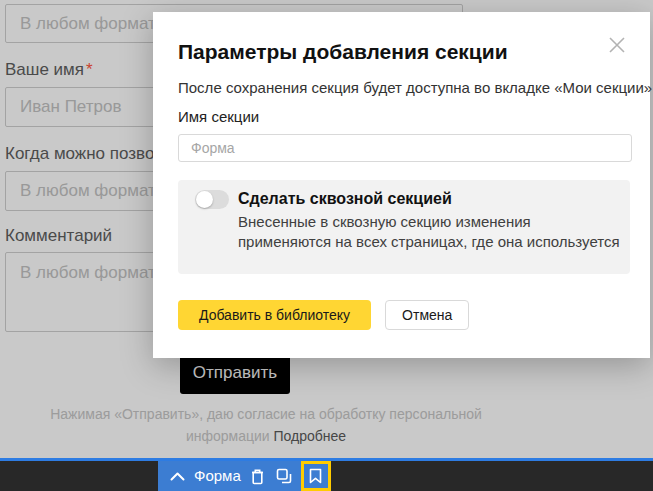  What do you see at coordinates (434, 232) in the screenshot?
I see `toggle-description: Внесенные в сквозную секцию изменения пр…` at bounding box center [434, 232].